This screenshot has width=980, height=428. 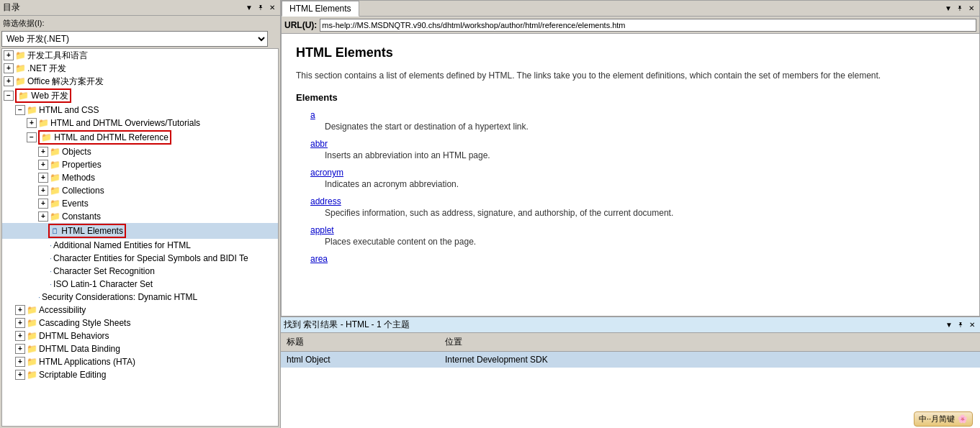 I want to click on tree-item-collections: + 📁 Collections, so click(x=140, y=191).